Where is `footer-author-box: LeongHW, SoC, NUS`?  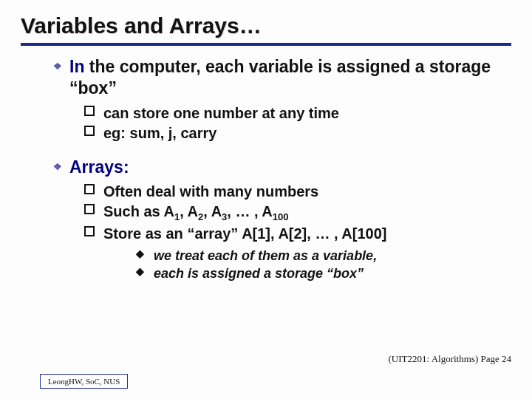
footer-author-box: LeongHW, SoC, NUS is located at coordinates (84, 381).